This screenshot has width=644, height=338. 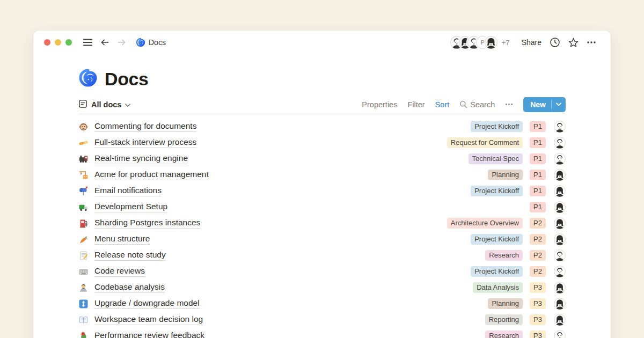 I want to click on doc-title-link: Menu structure, so click(x=122, y=239).